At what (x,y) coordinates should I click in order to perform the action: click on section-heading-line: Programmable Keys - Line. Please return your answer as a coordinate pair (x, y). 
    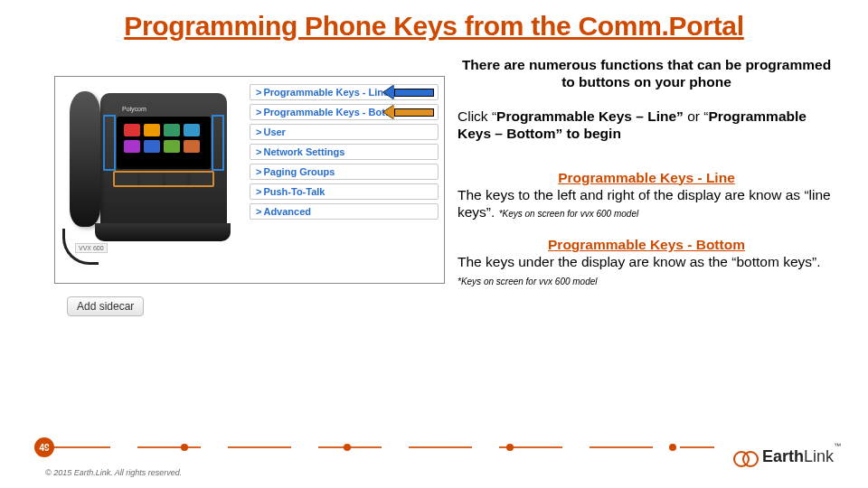
    Looking at the image, I should click on (646, 178).